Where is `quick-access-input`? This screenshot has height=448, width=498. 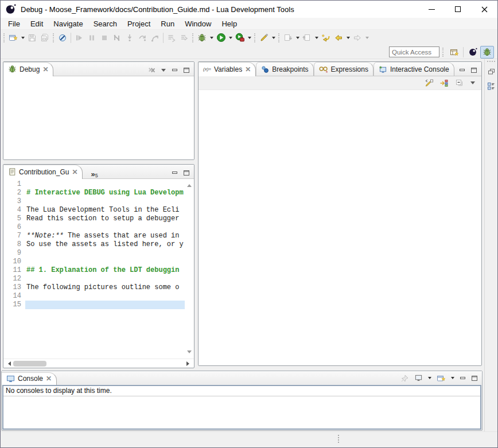 quick-access-input is located at coordinates (414, 52).